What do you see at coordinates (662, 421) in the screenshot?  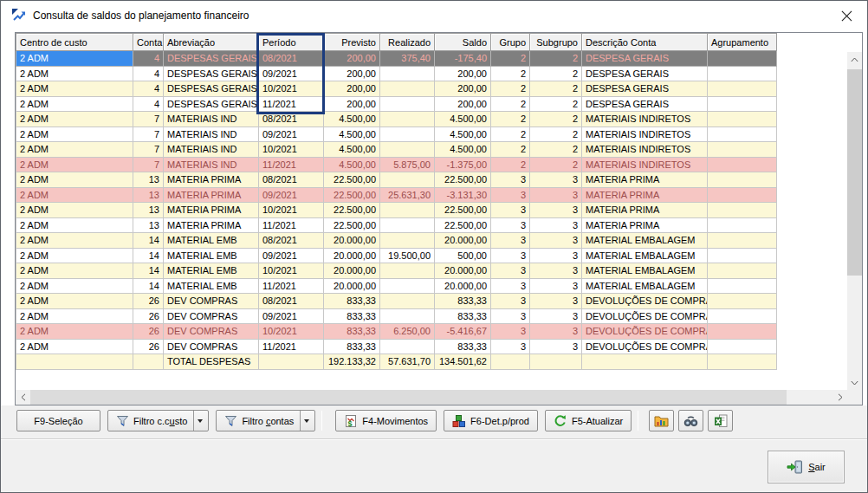 I see `relatorio-button` at bounding box center [662, 421].